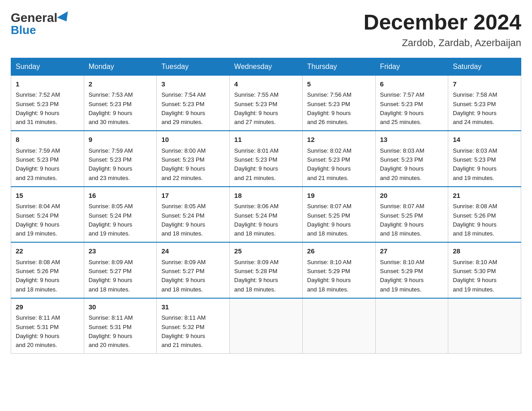 The width and height of the screenshot is (532, 411). What do you see at coordinates (120, 140) in the screenshot?
I see `day-number: 9` at bounding box center [120, 140].